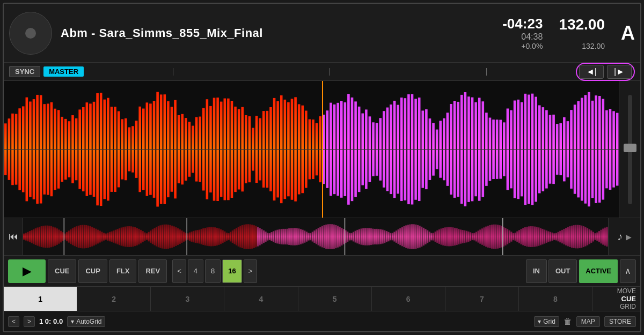  What do you see at coordinates (62, 271) in the screenshot?
I see `cue-button: CUE` at bounding box center [62, 271].